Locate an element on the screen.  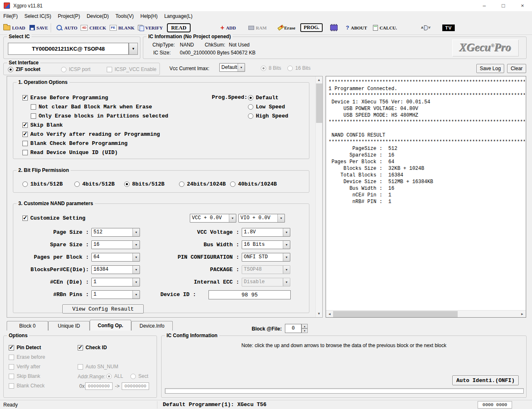
8-bits-radio: 8 Bits is located at coordinates (271, 68).